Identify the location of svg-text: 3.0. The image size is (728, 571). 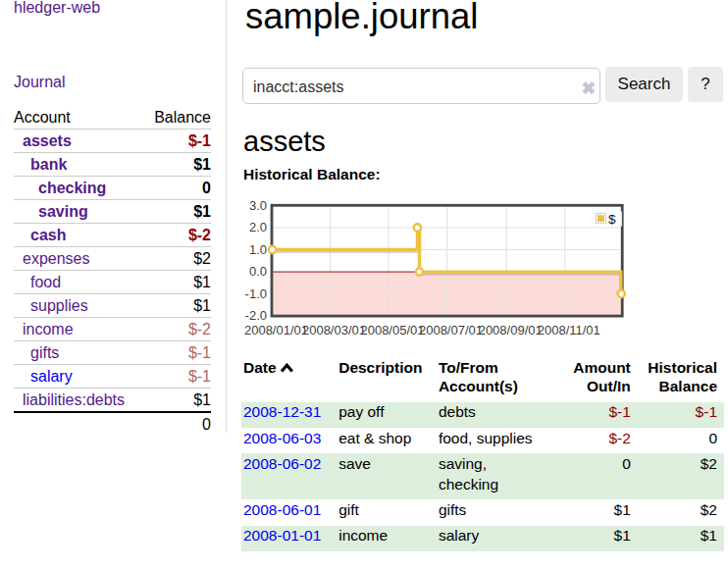
(258, 206).